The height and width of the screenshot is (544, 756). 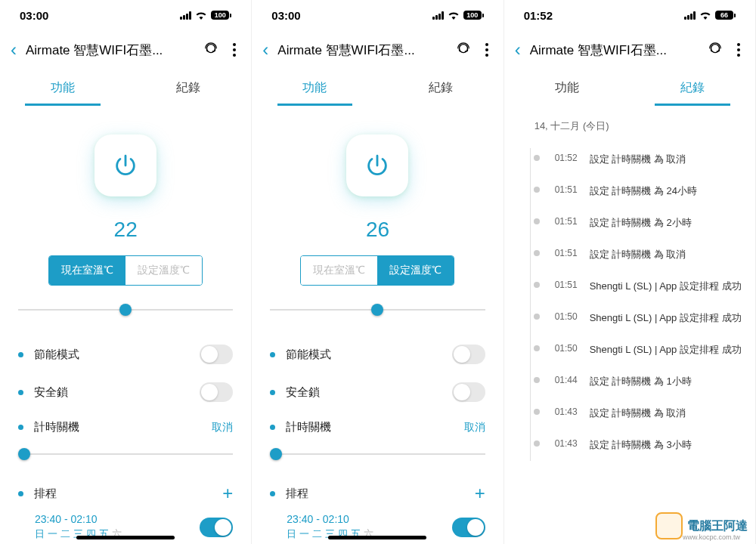 What do you see at coordinates (633, 286) in the screenshot?
I see `log-item: 01:51Shengti L (SL) | App 設定排程 成功` at bounding box center [633, 286].